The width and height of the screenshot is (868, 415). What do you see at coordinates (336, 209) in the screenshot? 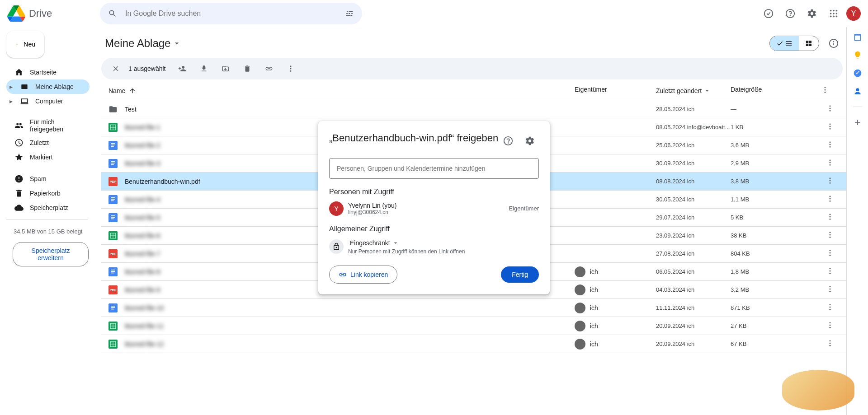
I see `person-avatar: Y` at bounding box center [336, 209].